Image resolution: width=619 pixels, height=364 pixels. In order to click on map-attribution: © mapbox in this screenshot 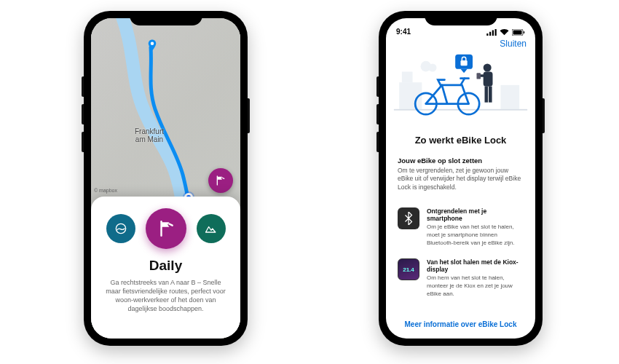, I will do `click(106, 191)`.